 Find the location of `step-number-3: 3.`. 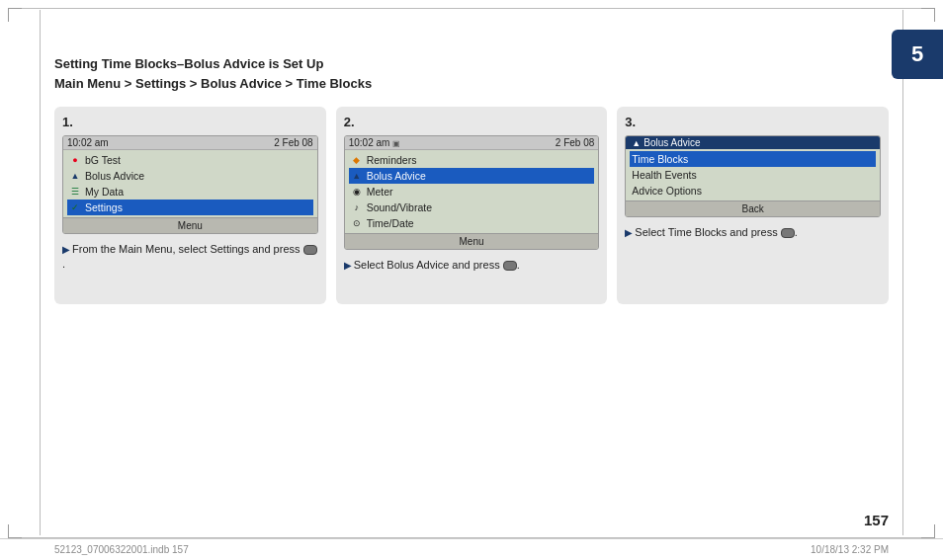

step-number-3: 3. is located at coordinates (753, 122).